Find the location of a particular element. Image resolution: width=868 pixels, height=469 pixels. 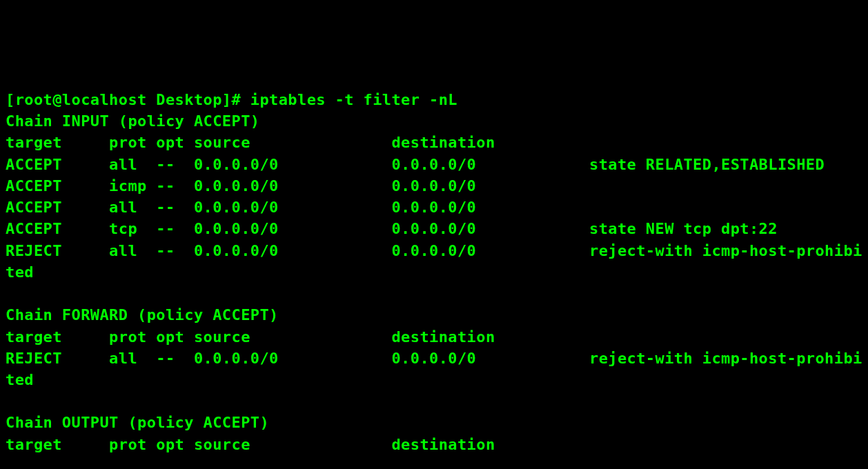

chain-header: Chain INPUT (policy ACCEPT) is located at coordinates (132, 121).